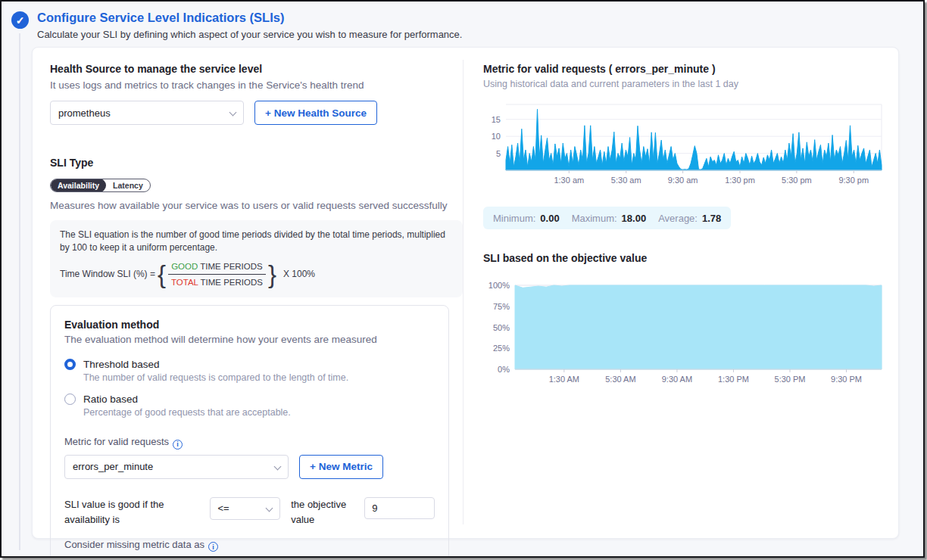 Image resolution: width=927 pixels, height=560 pixels. Describe the element at coordinates (245, 509) in the screenshot. I see `operator-select: <=` at that location.